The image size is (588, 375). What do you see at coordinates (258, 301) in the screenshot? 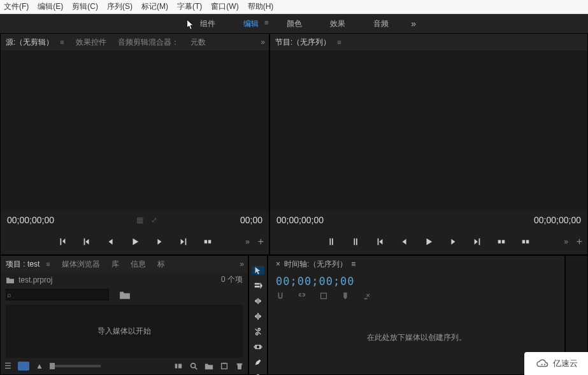
I see `ripple-edit-tool-icon` at bounding box center [258, 301].